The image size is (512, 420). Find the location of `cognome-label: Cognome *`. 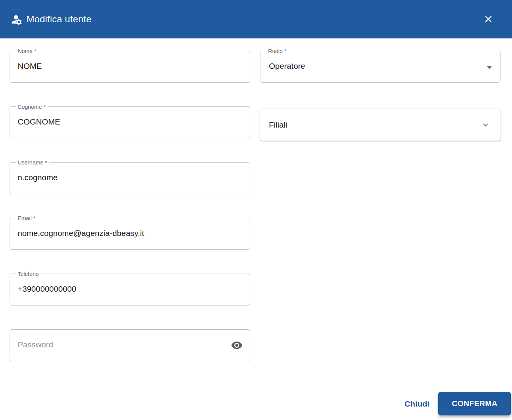

cognome-label: Cognome * is located at coordinates (31, 107).